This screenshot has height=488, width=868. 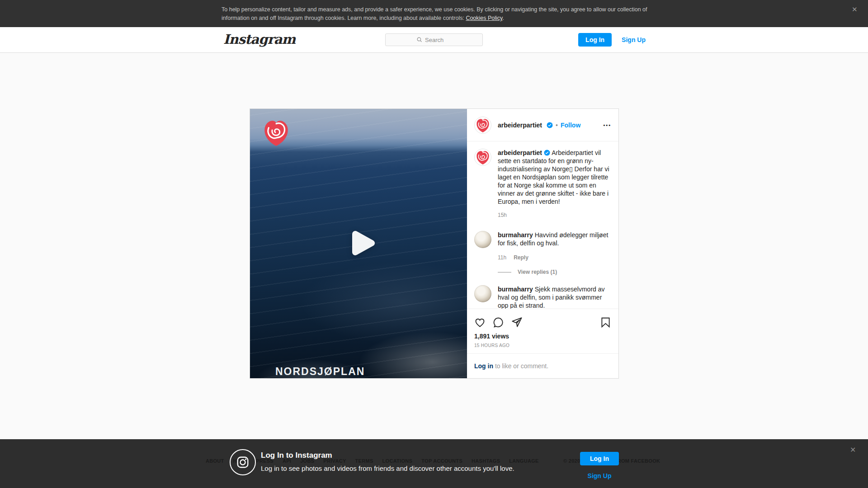 What do you see at coordinates (555, 215) in the screenshot?
I see `caption-timestamp: 15h` at bounding box center [555, 215].